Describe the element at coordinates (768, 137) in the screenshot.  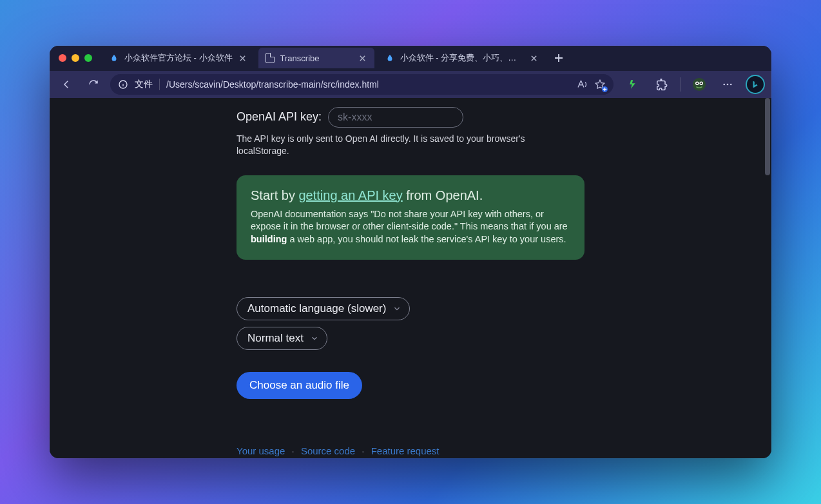
I see `scrollbar-thumb` at that location.